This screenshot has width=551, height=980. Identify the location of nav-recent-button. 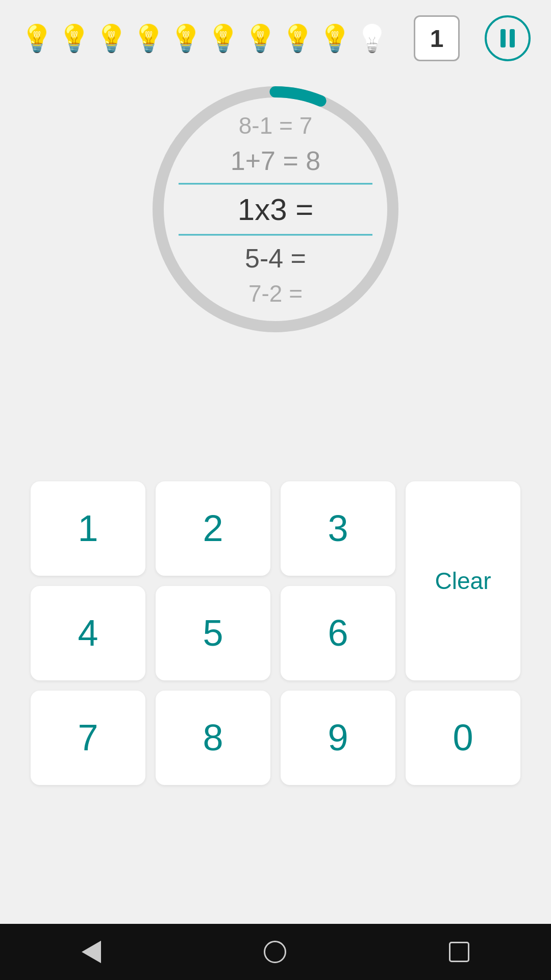
(459, 952).